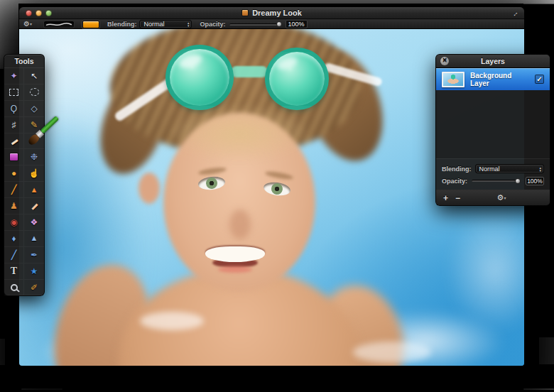 The height and width of the screenshot is (392, 554). What do you see at coordinates (13, 76) in the screenshot?
I see `magic-wand-icon: ✦` at bounding box center [13, 76].